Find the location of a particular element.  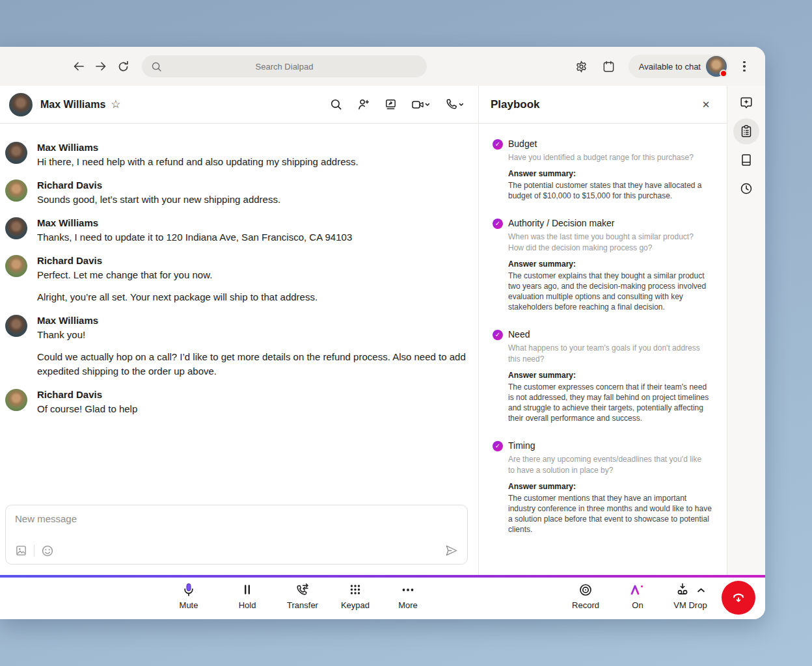

message-group: Richard Davis Of course! Glad to help is located at coordinates (237, 402).